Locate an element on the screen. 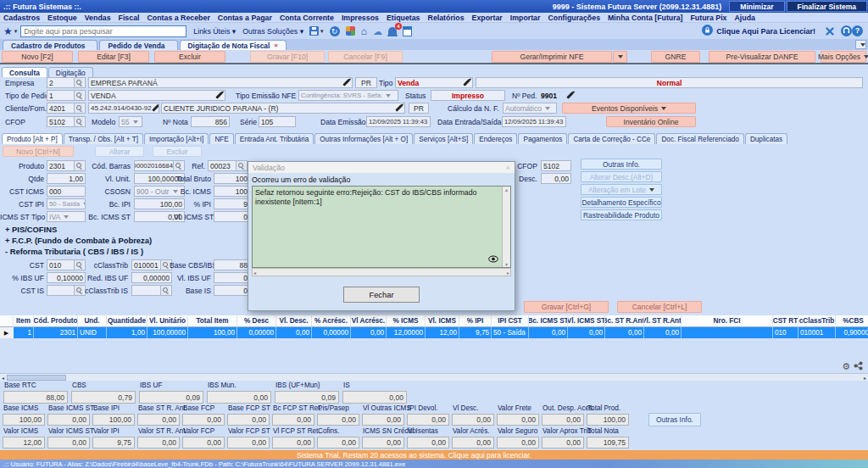 The image size is (868, 468). gravar-button: Gravar [F10] is located at coordinates (287, 57).